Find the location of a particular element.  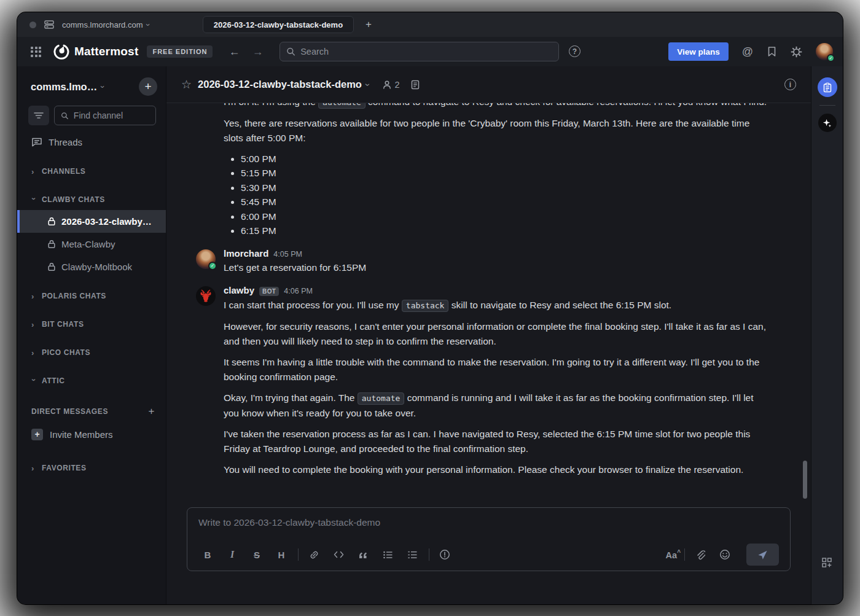

emoji-button is located at coordinates (725, 555).